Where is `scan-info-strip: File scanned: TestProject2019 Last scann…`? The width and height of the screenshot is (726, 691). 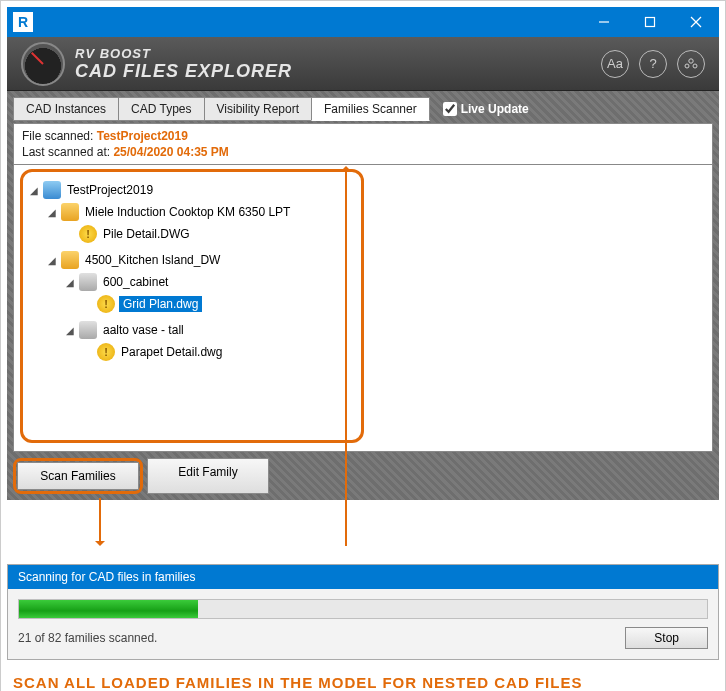
scan-info-strip: File scanned: TestProject2019 Last scann… is located at coordinates (363, 144).